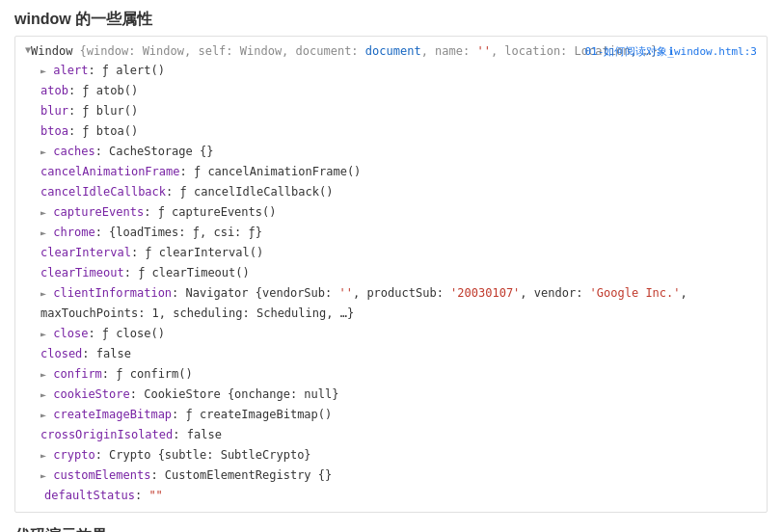 The width and height of the screenshot is (782, 532). I want to click on prop-crypto: ► crypto: Crypto {subtle: SubtleCrypto}, so click(391, 455).